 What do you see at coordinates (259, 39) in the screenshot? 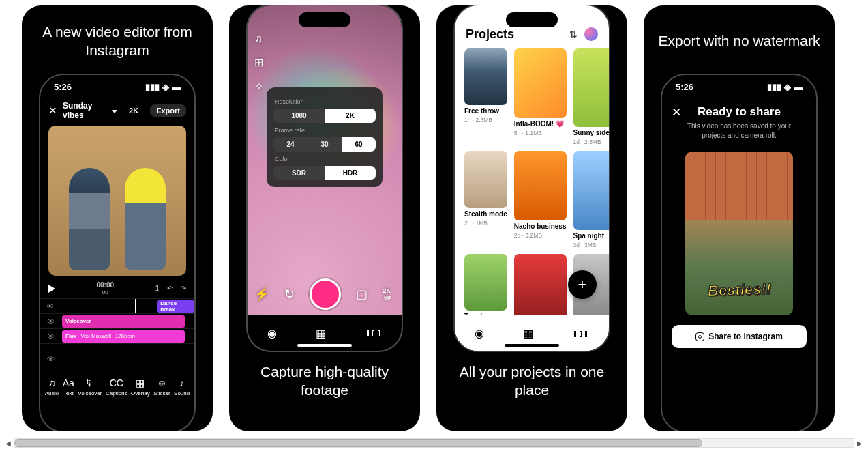
I see `camera-side-tool-icon: ♫` at bounding box center [259, 39].